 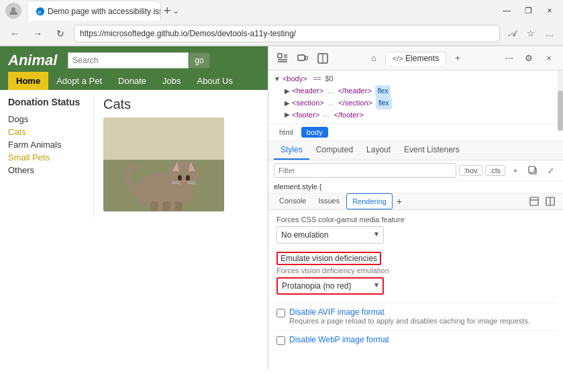 I want to click on svg-text: e, so click(x=40, y=11).